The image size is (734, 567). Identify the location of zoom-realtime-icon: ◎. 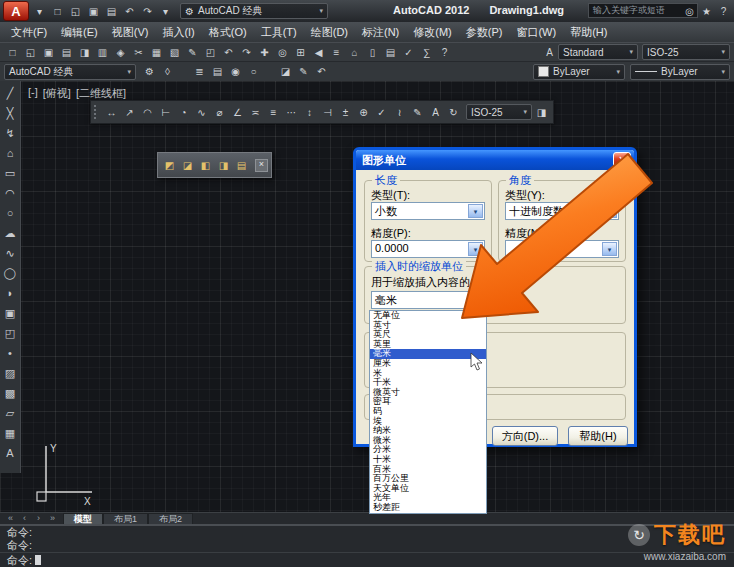
(282, 52).